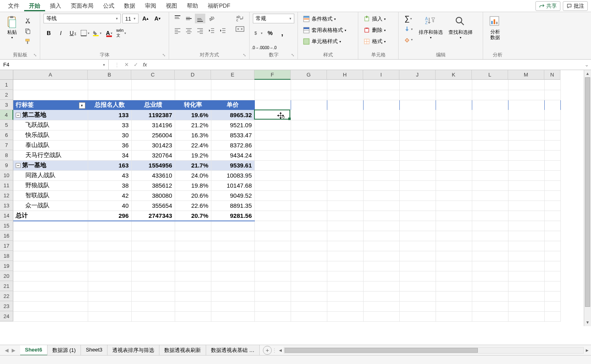  I want to click on collapse-button: −, so click(18, 165).